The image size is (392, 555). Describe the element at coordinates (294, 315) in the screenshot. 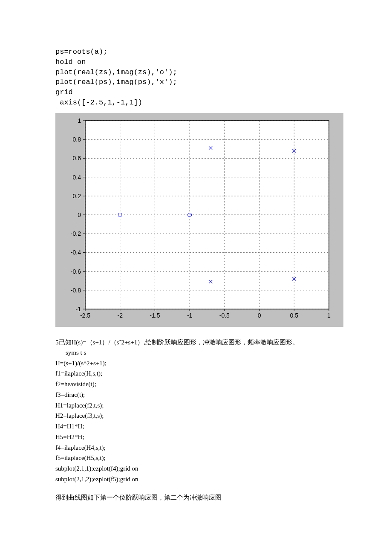

I see `svg-text: 0.5` at that location.